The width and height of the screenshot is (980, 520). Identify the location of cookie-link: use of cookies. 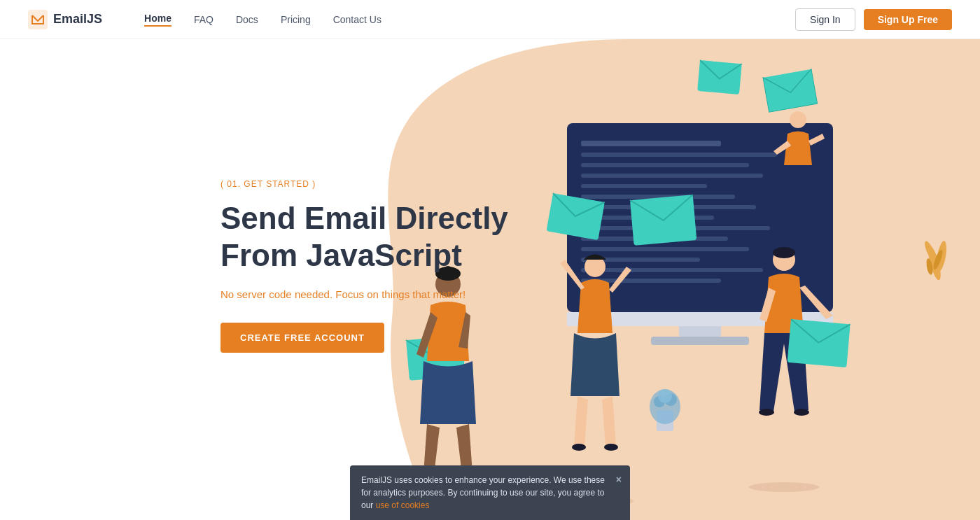
(403, 505).